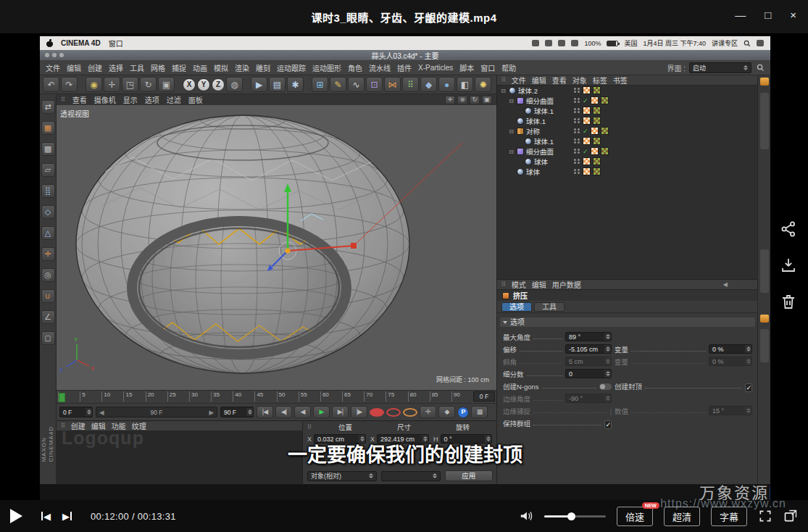 The width and height of the screenshot is (808, 532). What do you see at coordinates (355, 68) in the screenshot?
I see `menu-item: 角色` at bounding box center [355, 68].